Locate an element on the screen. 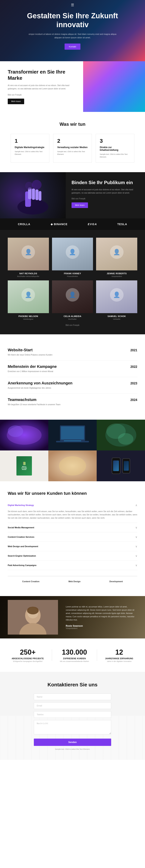  transform-cta-button: Mehr lesen is located at coordinates (16, 101).